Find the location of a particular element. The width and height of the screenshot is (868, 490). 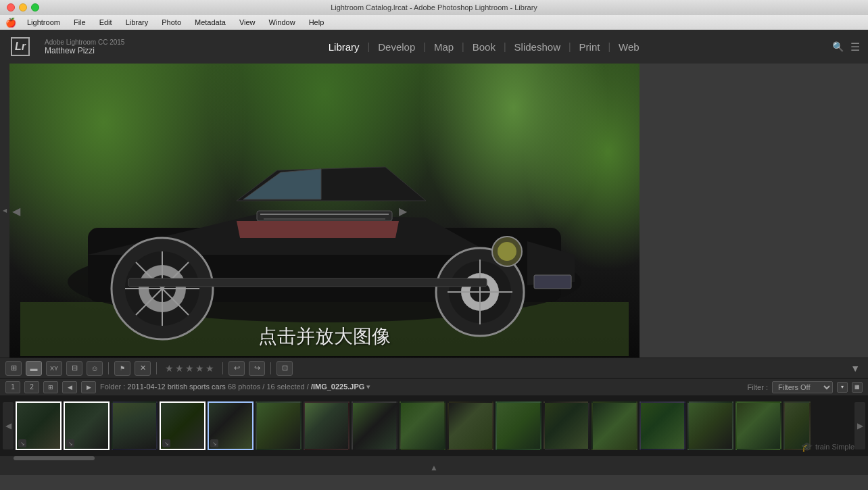

filter-label: Filter : is located at coordinates (757, 387).